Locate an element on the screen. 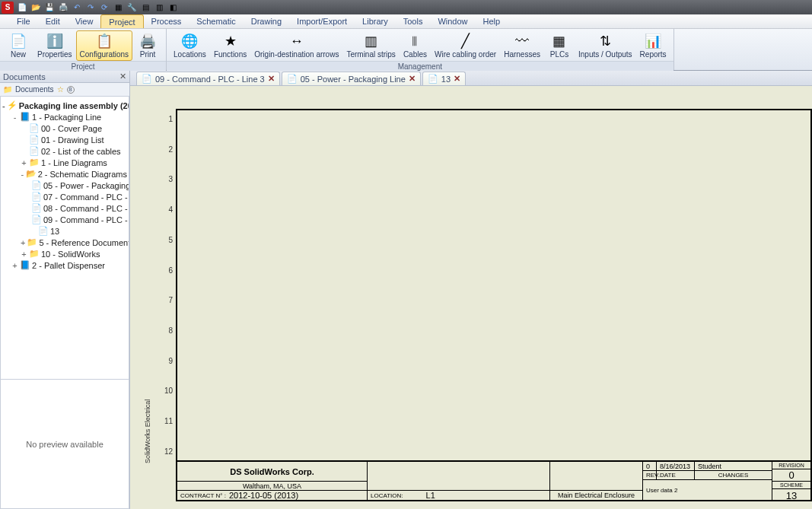 Image resolution: width=812 pixels, height=509 pixels. icon-misc-1: ▦ is located at coordinates (118, 8).